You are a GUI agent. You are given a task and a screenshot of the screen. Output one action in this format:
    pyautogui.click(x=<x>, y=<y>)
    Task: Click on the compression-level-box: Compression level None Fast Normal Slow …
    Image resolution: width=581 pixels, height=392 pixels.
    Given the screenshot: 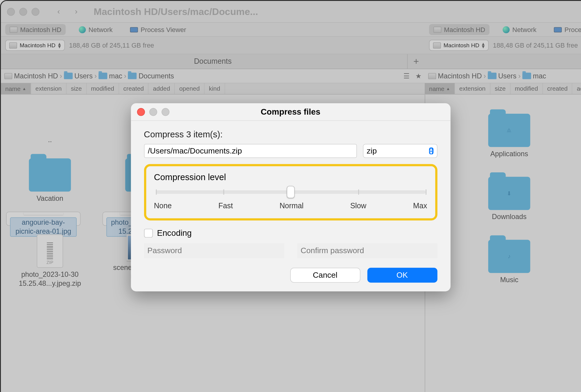 What is the action you would take?
    pyautogui.click(x=290, y=192)
    